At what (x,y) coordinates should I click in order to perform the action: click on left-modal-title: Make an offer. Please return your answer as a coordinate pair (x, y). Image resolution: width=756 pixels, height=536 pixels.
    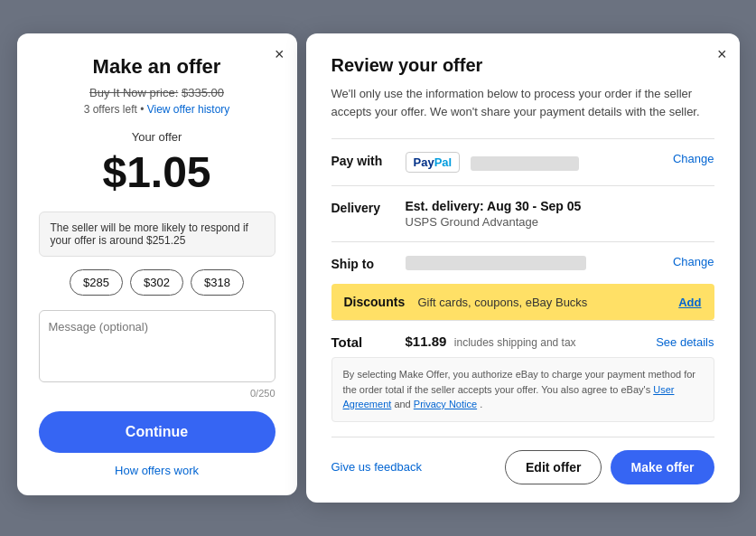
    Looking at the image, I should click on (157, 67).